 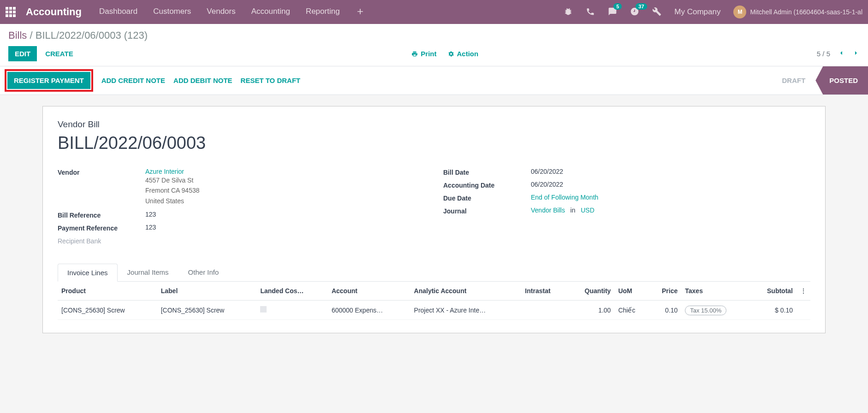 I want to click on label-vendor: Vendor, so click(x=101, y=172).